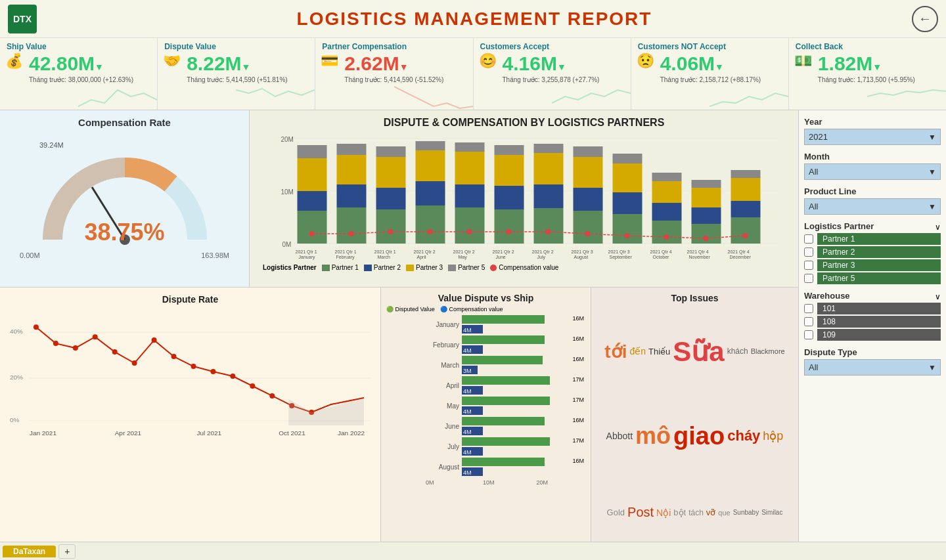  I want to click on right-sidebar: Year 2021 ▼ Month All ▼ Product Line All…, so click(872, 326).